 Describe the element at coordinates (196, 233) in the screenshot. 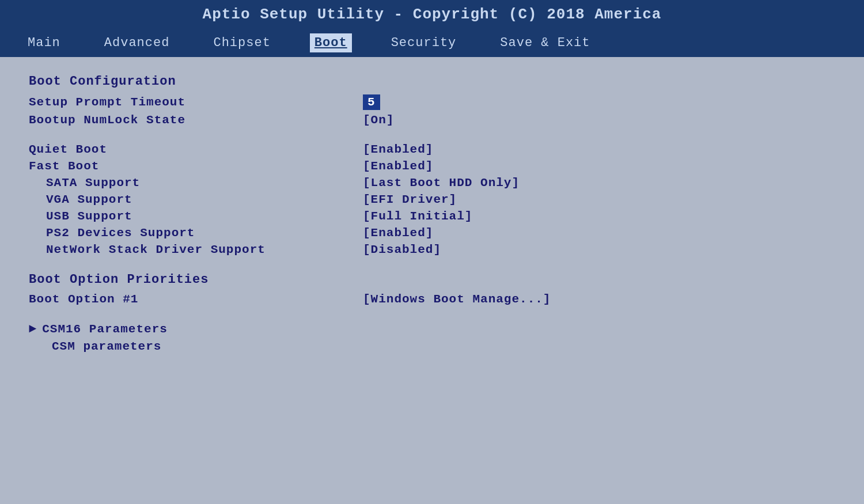

I see `ps2-devices-label: PS2 Devices Support` at that location.